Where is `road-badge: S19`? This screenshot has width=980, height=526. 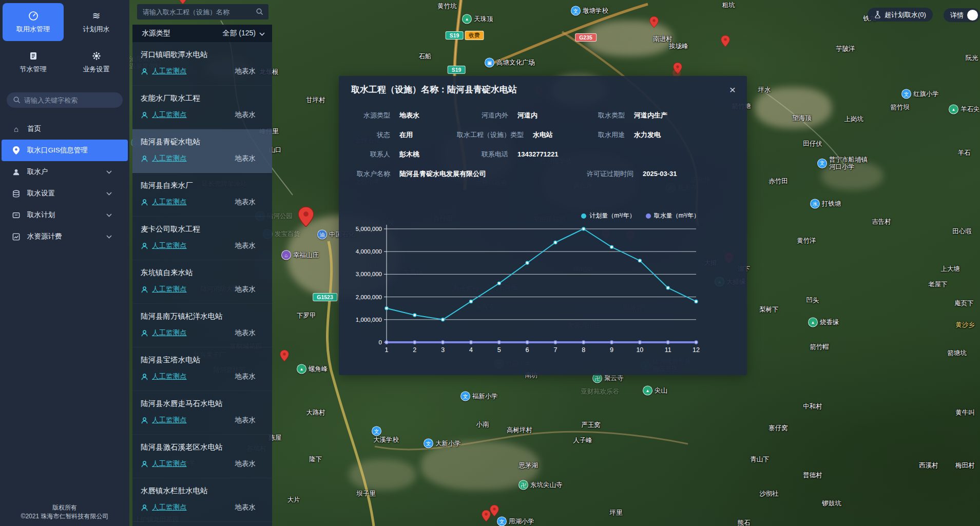 road-badge: S19 is located at coordinates (455, 35).